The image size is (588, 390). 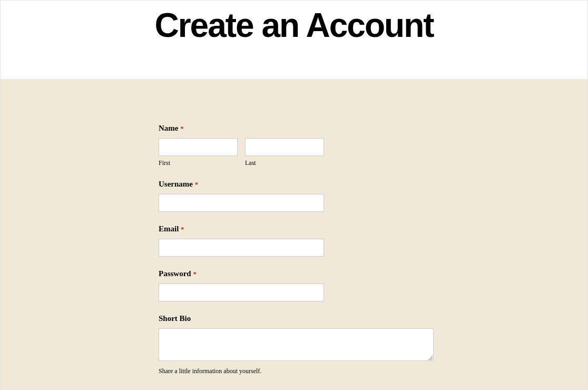 What do you see at coordinates (169, 128) in the screenshot?
I see `name-label-text: Name` at bounding box center [169, 128].